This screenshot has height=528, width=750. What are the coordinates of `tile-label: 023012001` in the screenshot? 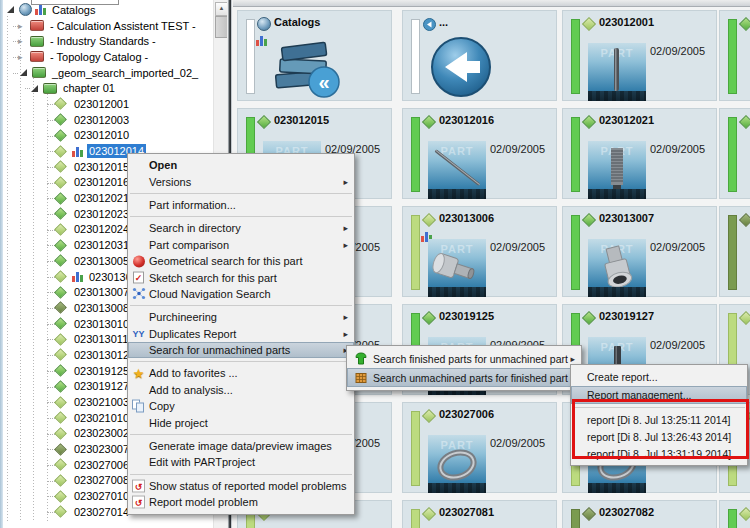 It's located at (626, 22).